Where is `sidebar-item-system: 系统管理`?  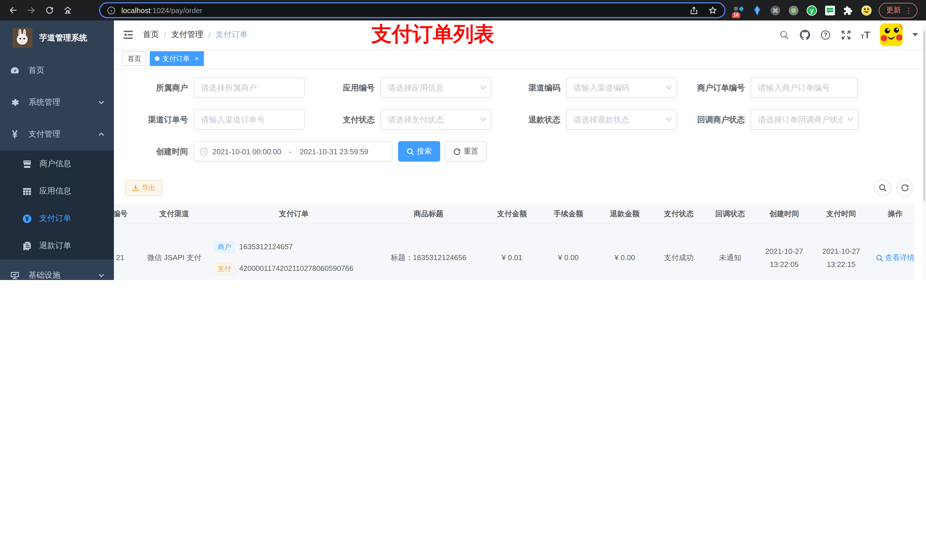 sidebar-item-system: 系统管理 is located at coordinates (57, 102).